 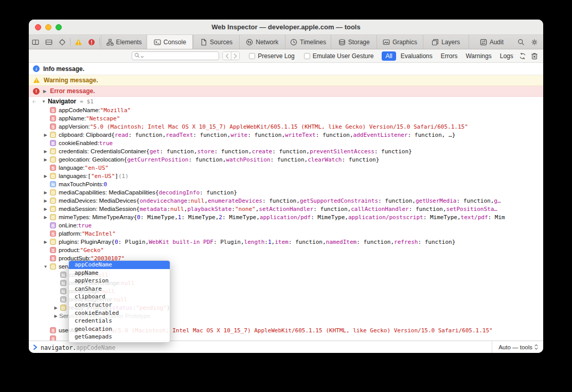 What do you see at coordinates (92, 159) in the screenshot?
I see `tree-text: geolocation: Geolocation` at bounding box center [92, 159].